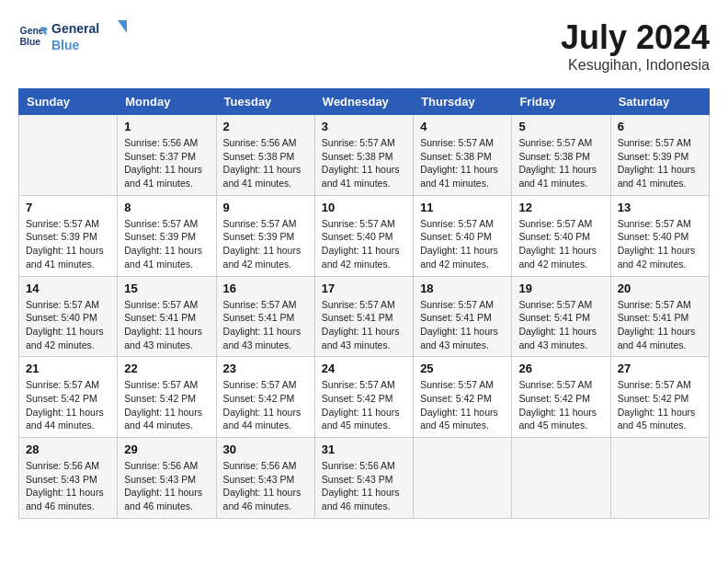 This screenshot has width=728, height=563. What do you see at coordinates (68, 368) in the screenshot?
I see `day-number: 21` at bounding box center [68, 368].